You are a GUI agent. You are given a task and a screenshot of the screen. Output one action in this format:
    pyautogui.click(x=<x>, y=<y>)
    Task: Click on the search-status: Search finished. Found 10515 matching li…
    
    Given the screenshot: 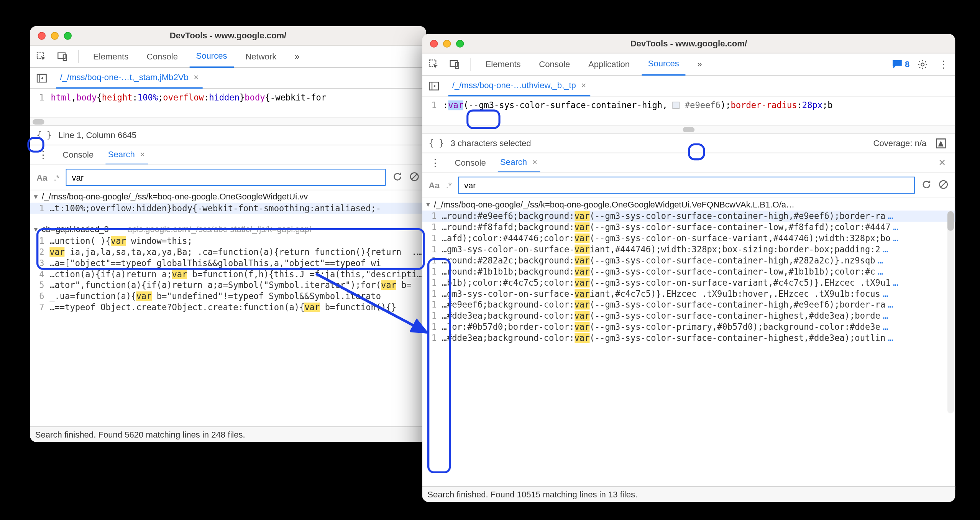 What is the action you would take?
    pyautogui.click(x=532, y=495)
    